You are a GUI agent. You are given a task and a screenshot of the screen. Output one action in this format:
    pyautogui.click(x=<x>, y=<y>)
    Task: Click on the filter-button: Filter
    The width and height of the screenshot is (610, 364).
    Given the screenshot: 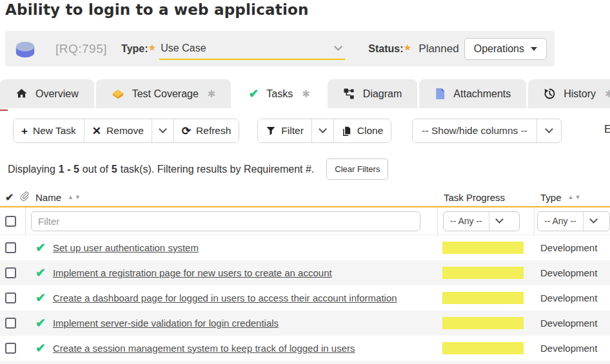 What is the action you would take?
    pyautogui.click(x=284, y=131)
    